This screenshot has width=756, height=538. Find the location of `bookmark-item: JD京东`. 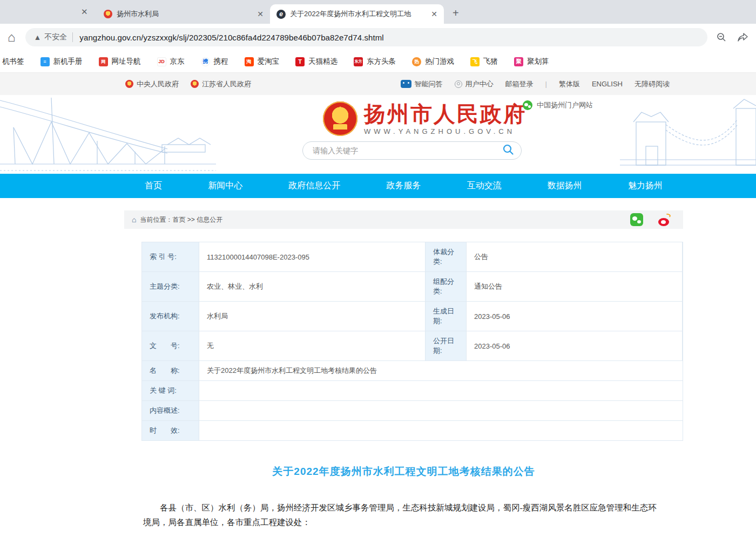

bookmark-item: JD京东 is located at coordinates (171, 62).